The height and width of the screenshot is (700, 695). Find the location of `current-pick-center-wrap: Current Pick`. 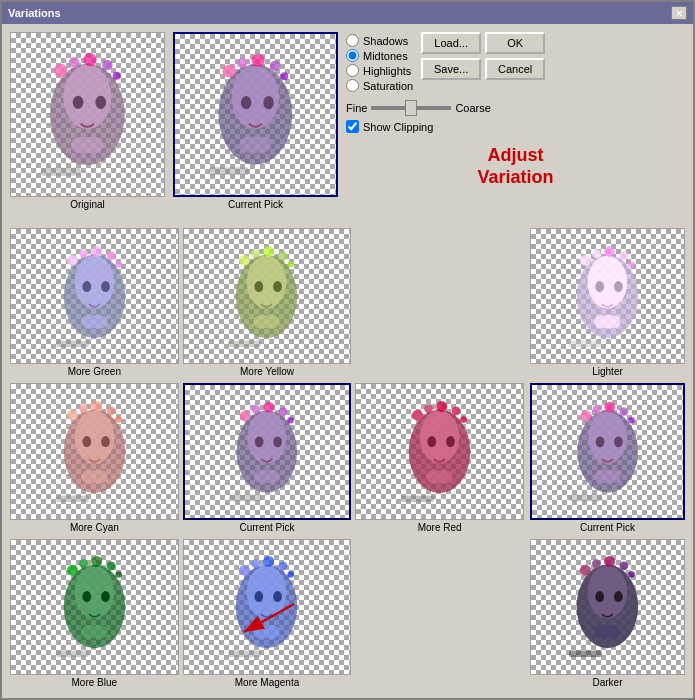

current-pick-center-wrap: Current Pick is located at coordinates (268, 458).